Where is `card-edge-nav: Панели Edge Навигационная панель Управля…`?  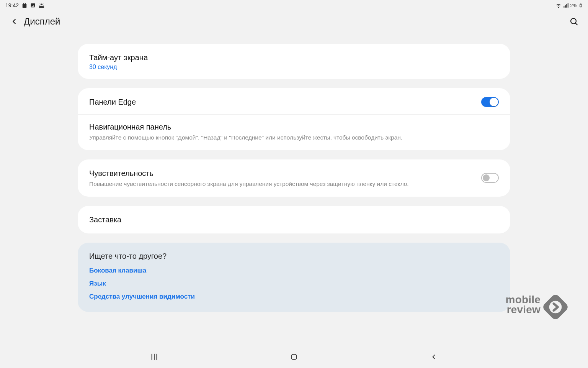
card-edge-nav: Панели Edge Навигационная панель Управля… is located at coordinates (294, 119).